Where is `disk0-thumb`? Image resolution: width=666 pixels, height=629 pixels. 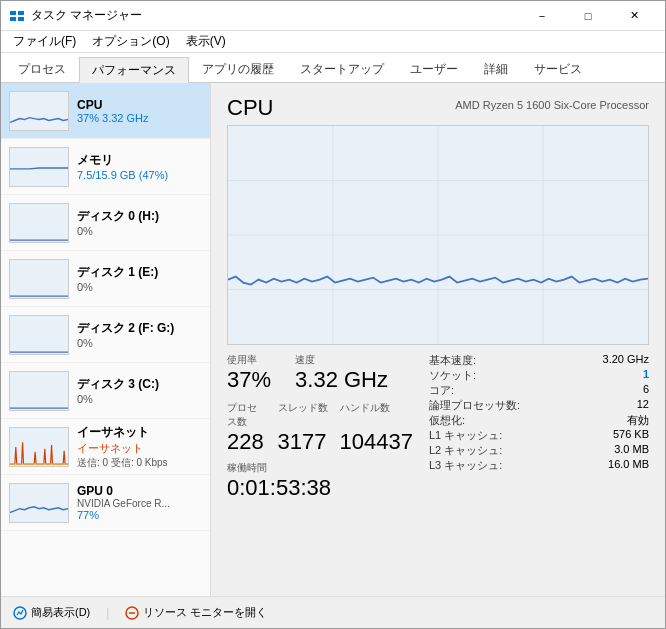
disk0-thumb is located at coordinates (39, 223).